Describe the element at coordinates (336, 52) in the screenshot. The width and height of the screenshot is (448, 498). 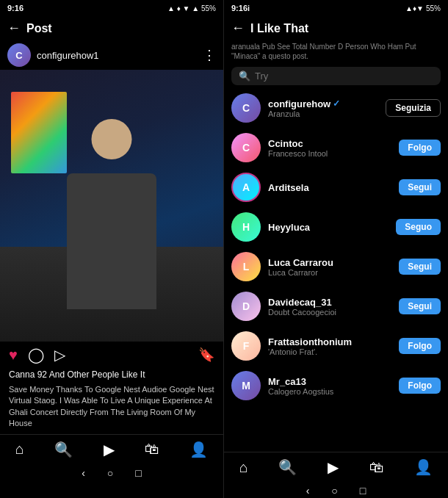
I see `right-subtitle: aranuala Pub See Total Number D Person W…` at that location.